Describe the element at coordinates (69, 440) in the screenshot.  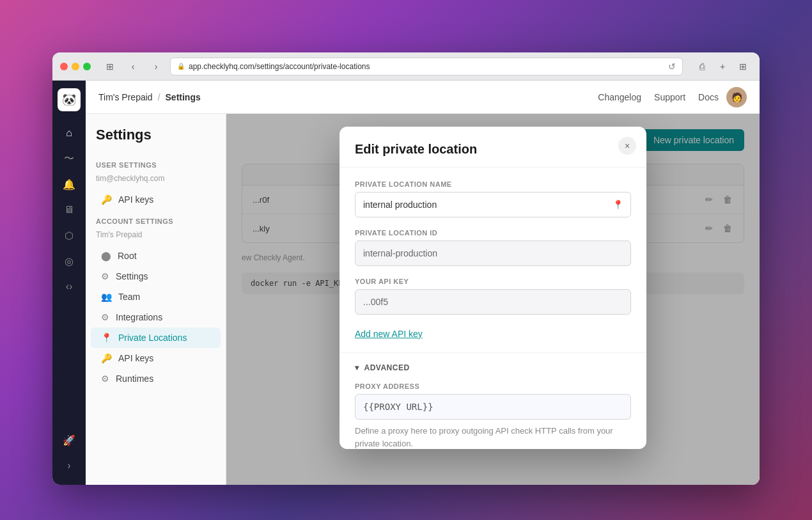
I see `sidebar-icon-rocket: 🚀` at that location.